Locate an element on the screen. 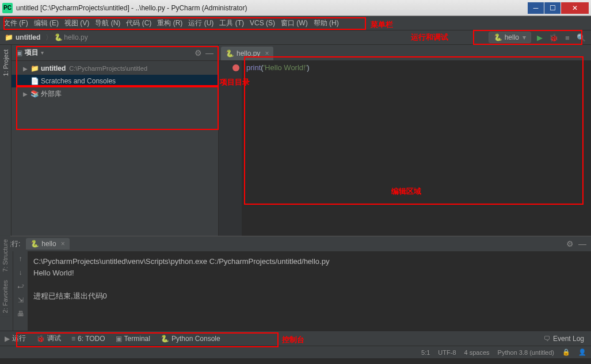 This screenshot has height=364, width=591. lock-icon: 🔒 is located at coordinates (566, 352).